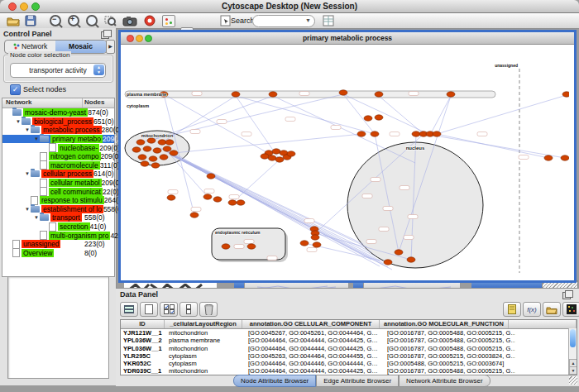  Describe the element at coordinates (111, 46) in the screenshot. I see `tab-overflow-button: ▶` at that location.